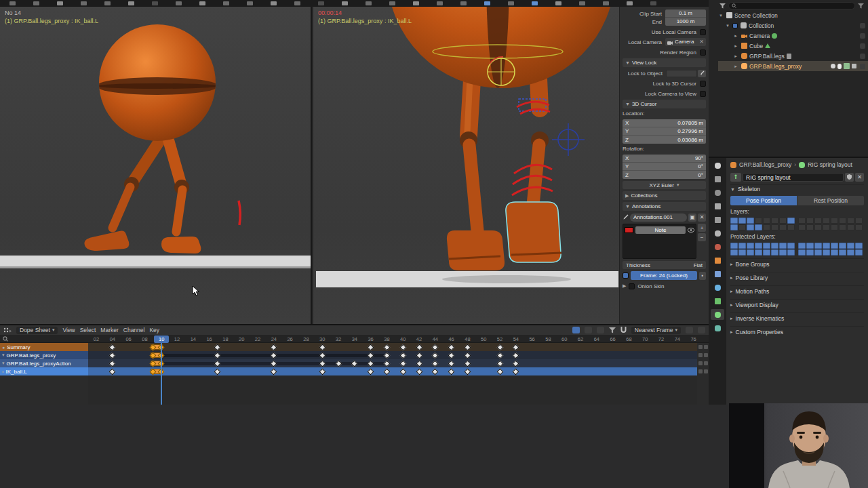 The image size is (868, 488). Describe the element at coordinates (702, 237) in the screenshot. I see `remove-layer-button: −` at that location.